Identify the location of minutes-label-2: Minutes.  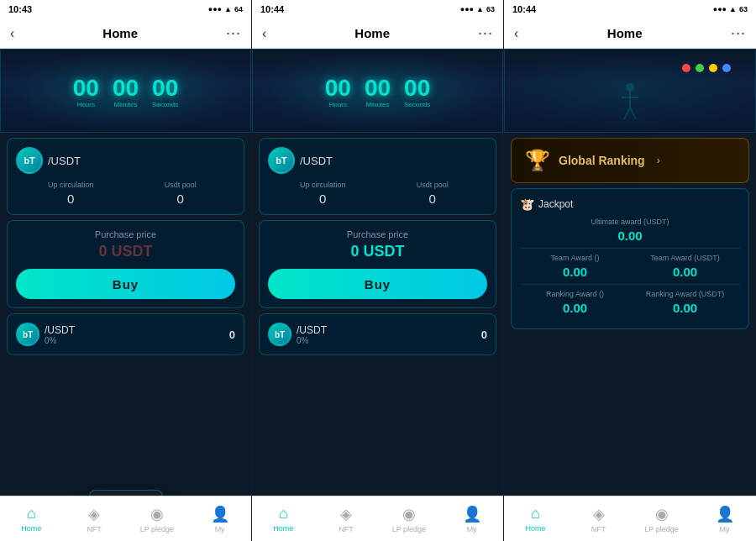
(377, 104).